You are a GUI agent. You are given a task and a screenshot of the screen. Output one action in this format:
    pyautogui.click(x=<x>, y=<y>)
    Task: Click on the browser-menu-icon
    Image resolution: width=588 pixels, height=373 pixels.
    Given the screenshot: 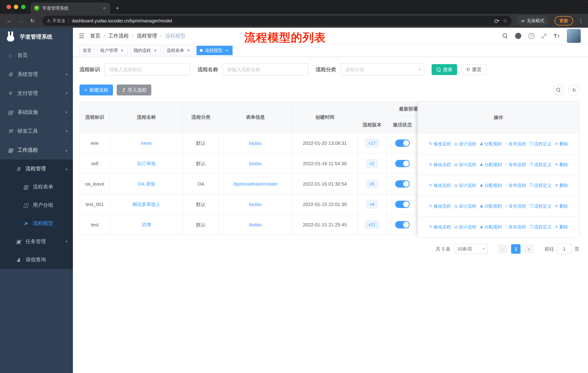 What is the action you would take?
    pyautogui.click(x=581, y=21)
    